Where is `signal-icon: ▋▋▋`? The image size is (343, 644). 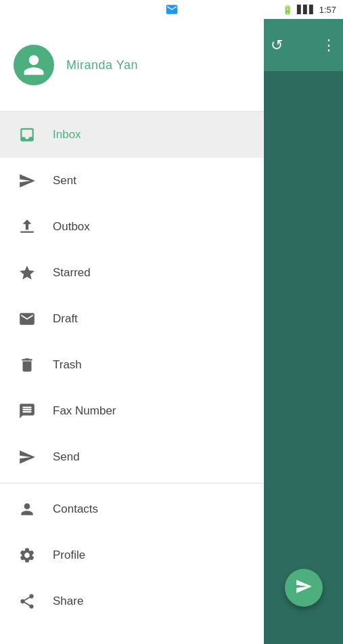 signal-icon: ▋▋▋ is located at coordinates (306, 9).